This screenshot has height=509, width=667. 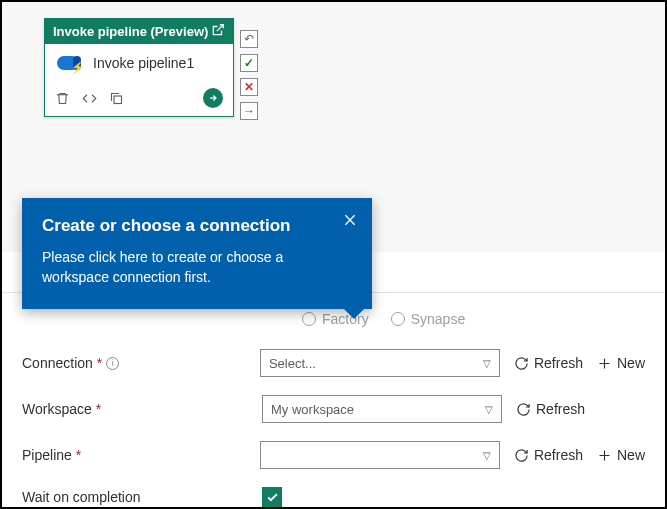 I want to click on row-connection: Connection * i Select... ▽ Refresh New, so click(x=334, y=363).